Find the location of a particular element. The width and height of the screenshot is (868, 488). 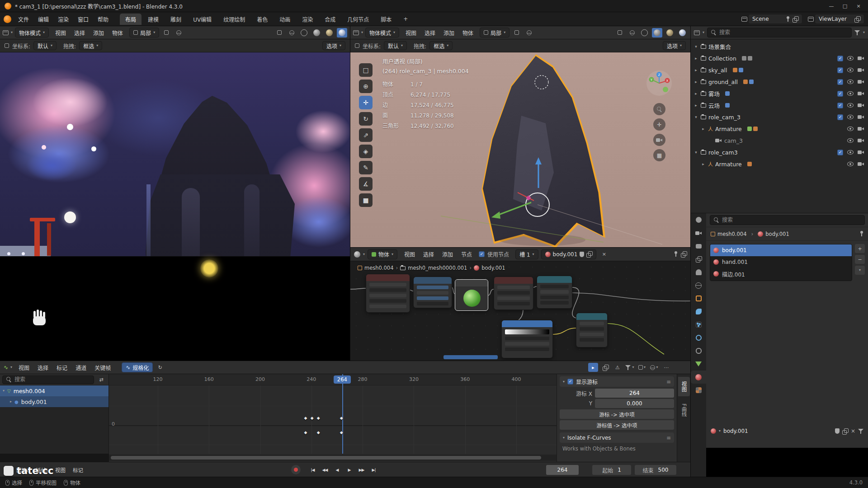

menubar-menu: 渲染 is located at coordinates (63, 19).